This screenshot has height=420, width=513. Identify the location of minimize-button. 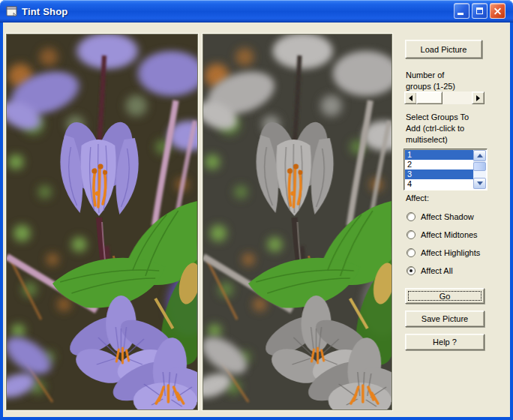
(462, 10).